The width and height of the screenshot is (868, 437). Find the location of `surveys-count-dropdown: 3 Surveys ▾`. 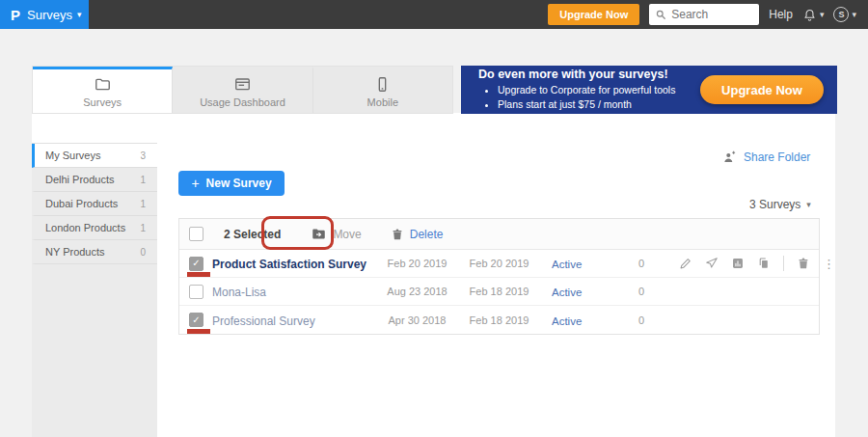

surveys-count-dropdown: 3 Surveys ▾ is located at coordinates (780, 205).